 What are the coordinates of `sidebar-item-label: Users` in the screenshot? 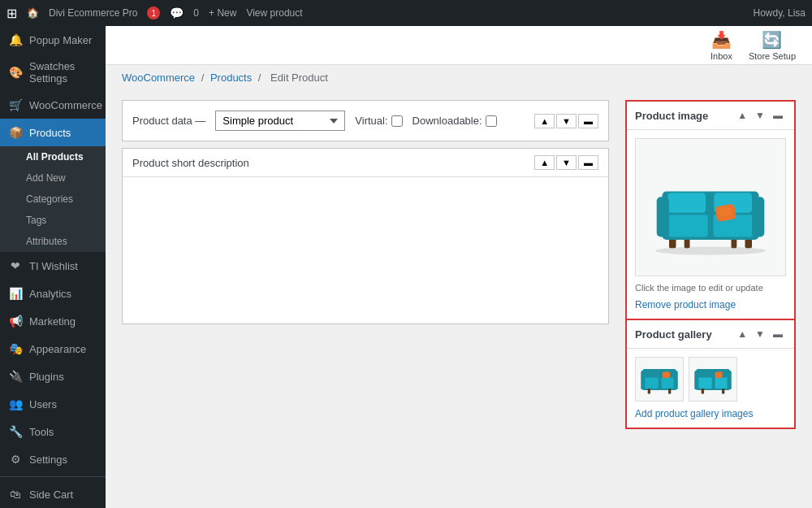 It's located at (43, 405).